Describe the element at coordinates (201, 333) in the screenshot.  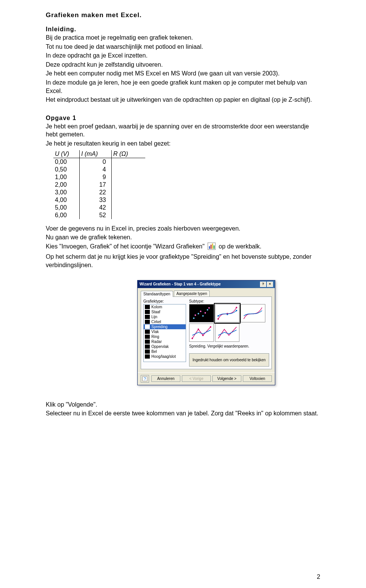
I see `subtype-scatter-lines-markers` at that location.